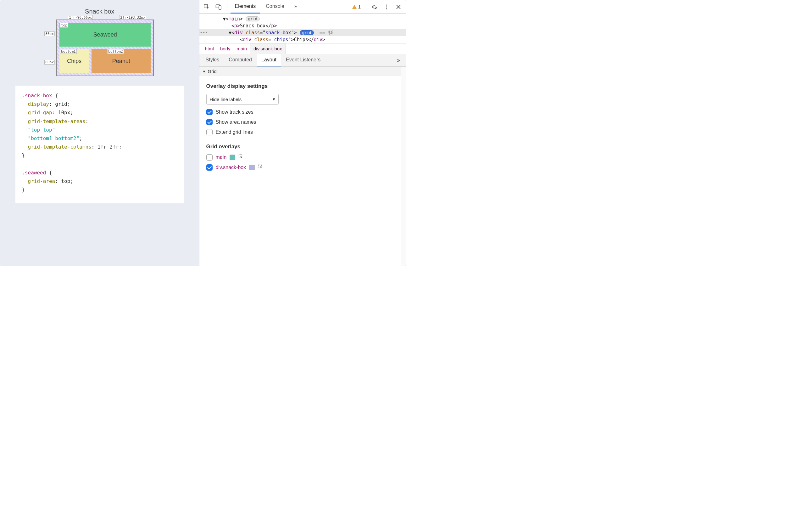  I want to click on tab-elements: Elements, so click(246, 7).